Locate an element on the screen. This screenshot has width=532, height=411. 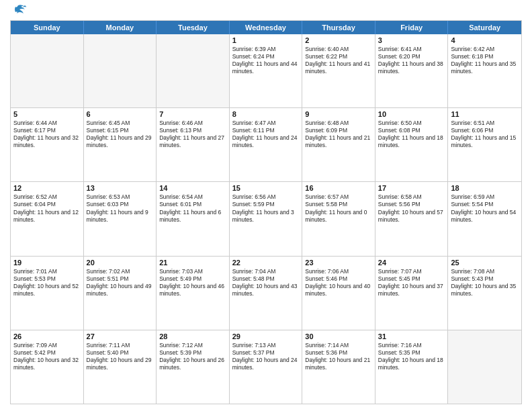
day-cell-27: 27Sunrise: 7:11 AM Sunset: 5:40 PM Dayli… is located at coordinates (121, 367).